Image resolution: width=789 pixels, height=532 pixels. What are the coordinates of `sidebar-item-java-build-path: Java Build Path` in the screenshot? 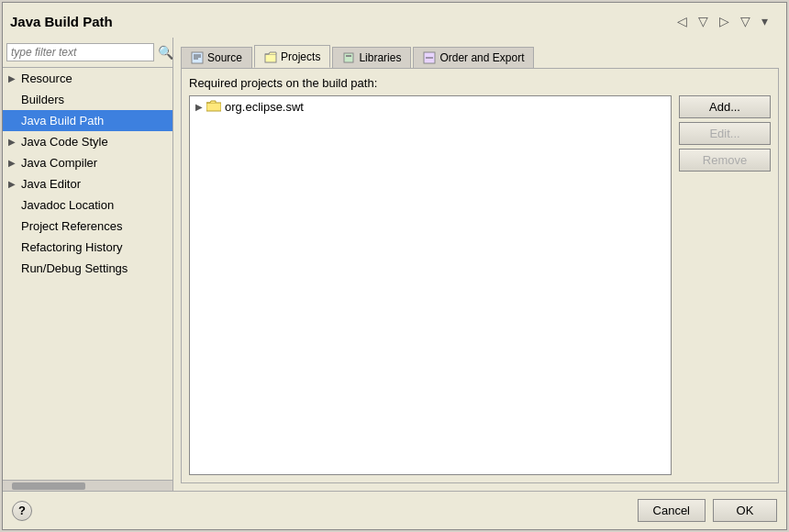 It's located at (88, 121).